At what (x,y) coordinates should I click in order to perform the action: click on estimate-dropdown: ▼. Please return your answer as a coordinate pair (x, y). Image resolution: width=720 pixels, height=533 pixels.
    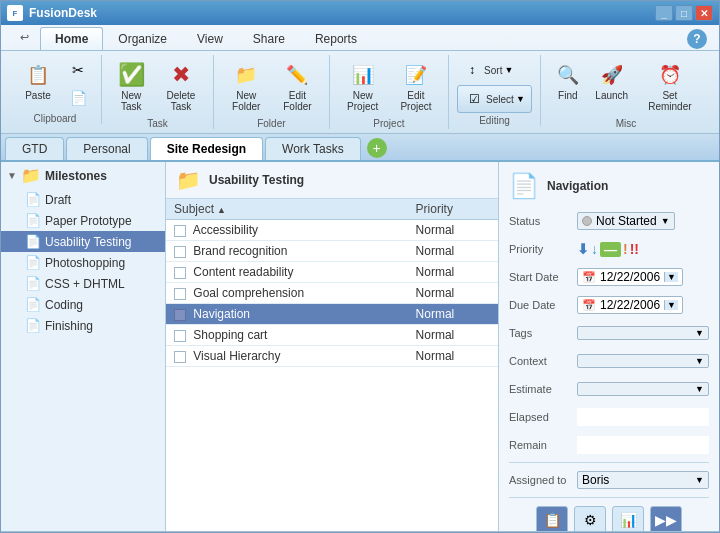
    Looking at the image, I should click on (643, 389).